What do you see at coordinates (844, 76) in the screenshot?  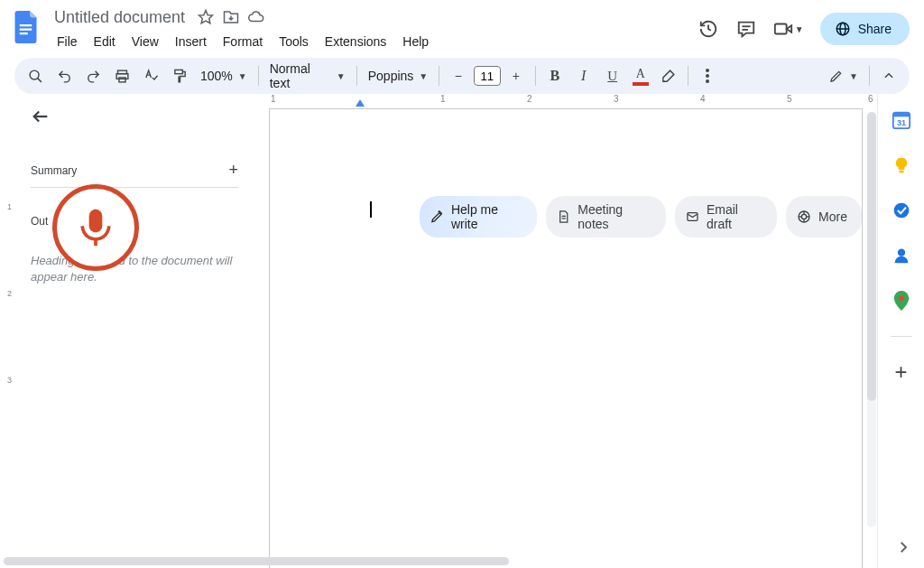 I see `editing-mode-button: ▼` at bounding box center [844, 76].